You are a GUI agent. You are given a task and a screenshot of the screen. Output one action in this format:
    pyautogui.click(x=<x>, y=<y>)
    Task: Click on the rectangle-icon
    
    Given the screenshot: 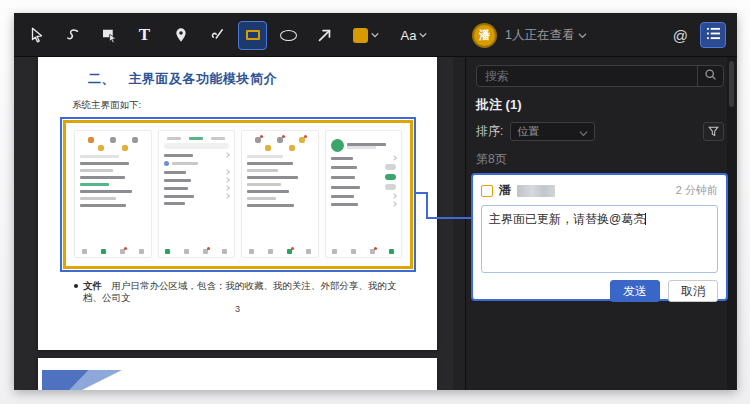 What is the action you would take?
    pyautogui.click(x=253, y=35)
    